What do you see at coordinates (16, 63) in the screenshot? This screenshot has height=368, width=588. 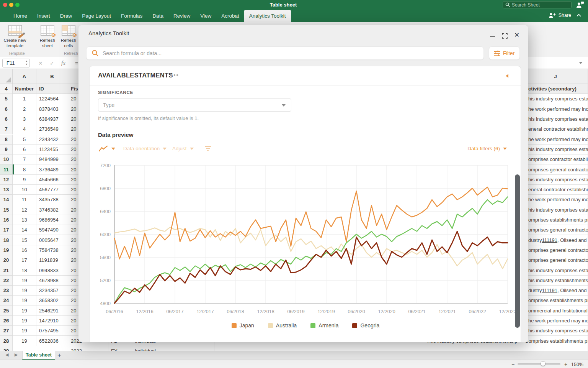 I see `name-box: F11 ▲▼` at bounding box center [16, 63].